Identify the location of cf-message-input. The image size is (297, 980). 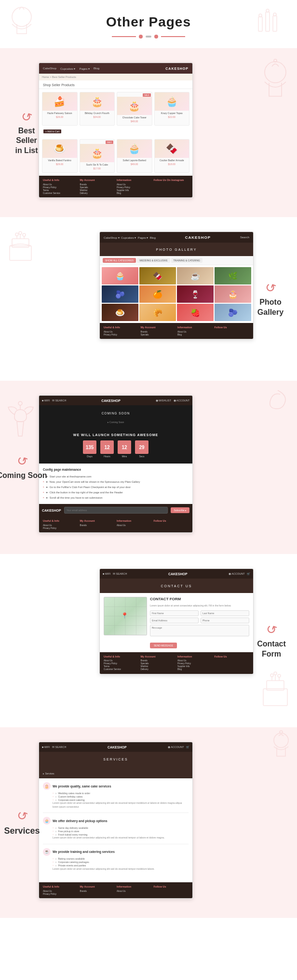
(200, 631).